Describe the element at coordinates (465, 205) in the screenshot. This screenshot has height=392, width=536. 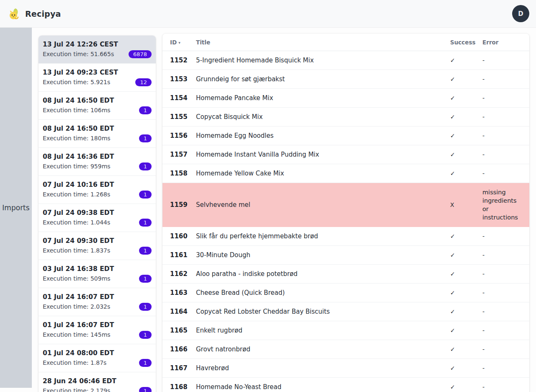
I see `row-success-mark: X` at that location.